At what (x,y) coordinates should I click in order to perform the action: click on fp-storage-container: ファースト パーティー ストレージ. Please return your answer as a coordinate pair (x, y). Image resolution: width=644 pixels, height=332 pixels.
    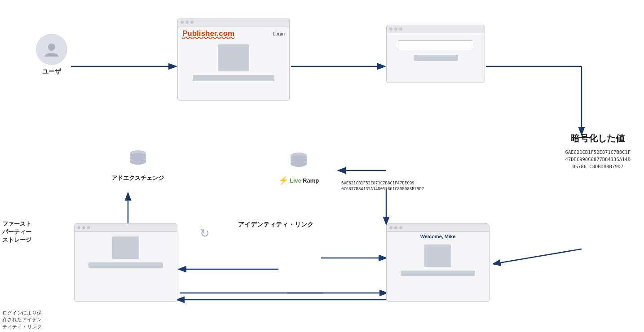
    Looking at the image, I should click on (17, 232).